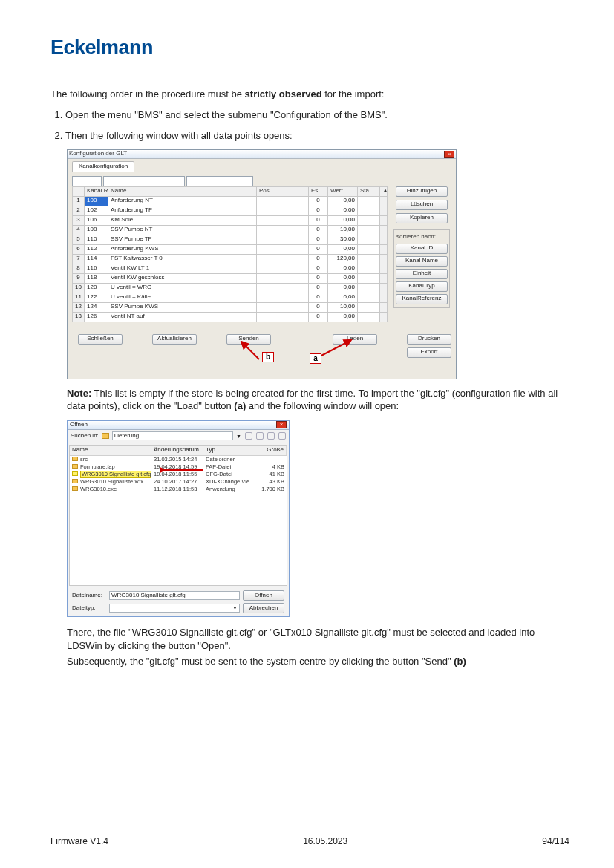 This screenshot has width=614, height=868. What do you see at coordinates (555, 841) in the screenshot?
I see `footer-right: 94/114` at bounding box center [555, 841].